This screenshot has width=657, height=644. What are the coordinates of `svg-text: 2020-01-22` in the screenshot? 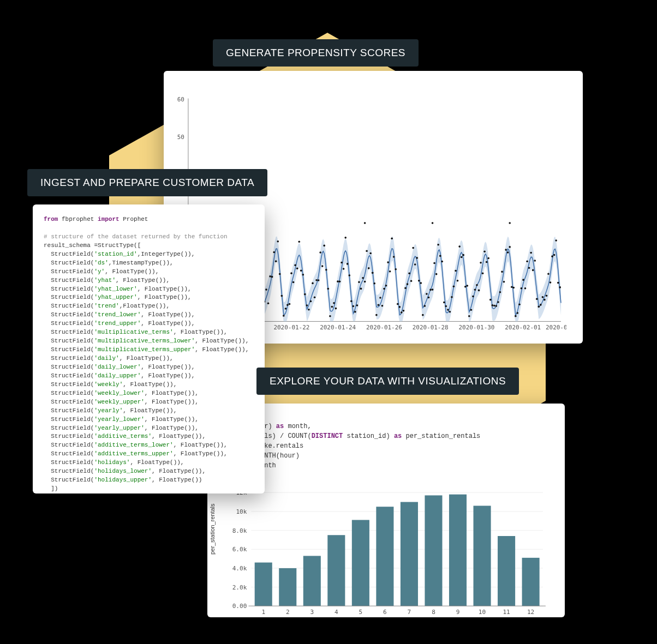 It's located at (291, 327).